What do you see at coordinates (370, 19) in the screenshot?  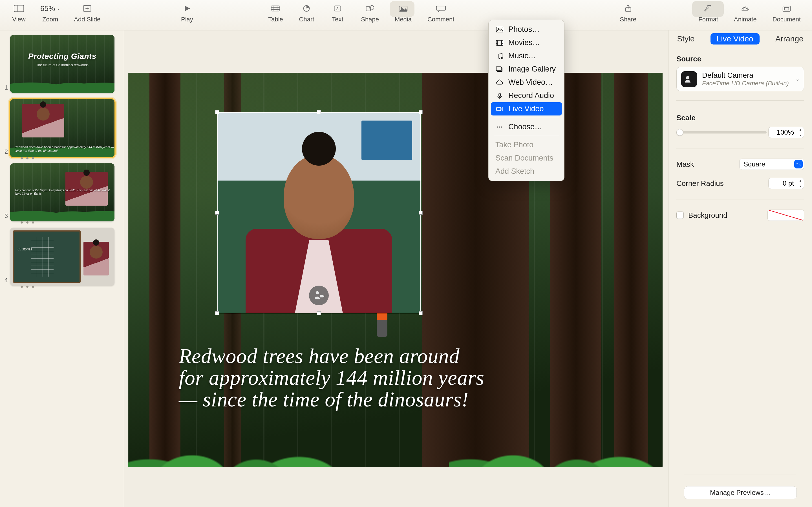 I see `shape-label: Shape` at bounding box center [370, 19].